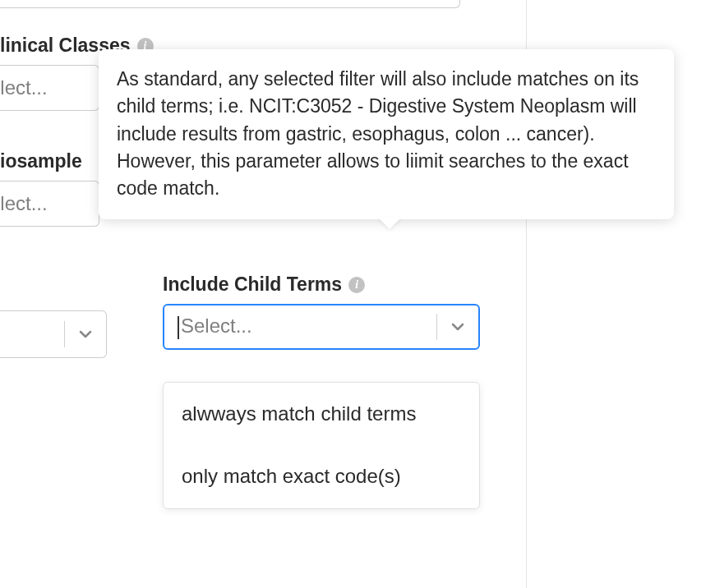 The width and height of the screenshot is (715, 588). Describe the element at coordinates (321, 312) in the screenshot. I see `include-child-terms-field: Include Child Terms i Select...` at that location.